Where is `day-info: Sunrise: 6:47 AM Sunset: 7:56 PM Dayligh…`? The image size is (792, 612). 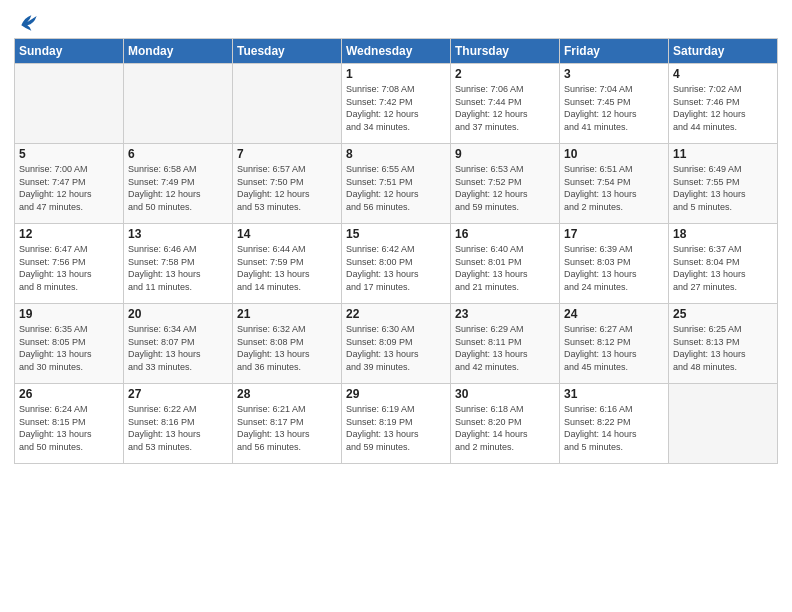 day-info: Sunrise: 6:47 AM Sunset: 7:56 PM Dayligh… is located at coordinates (69, 268).